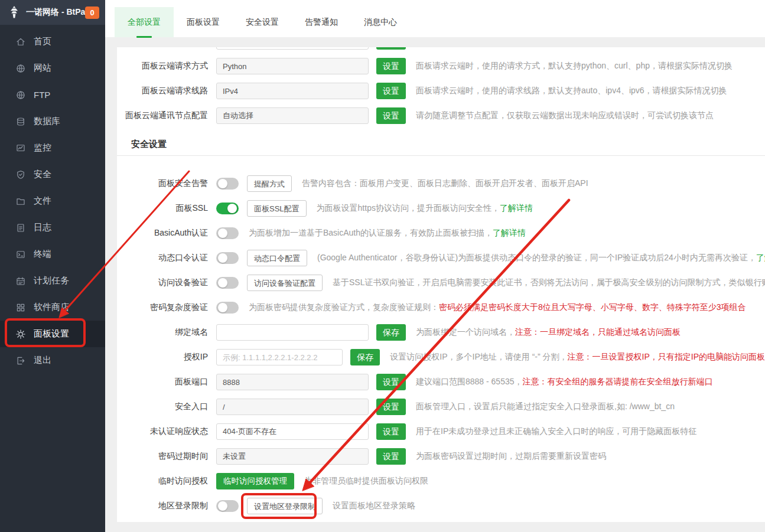 This screenshot has width=765, height=532. I want to click on area-login-limit-button: 设置地区登录限制, so click(285, 506).